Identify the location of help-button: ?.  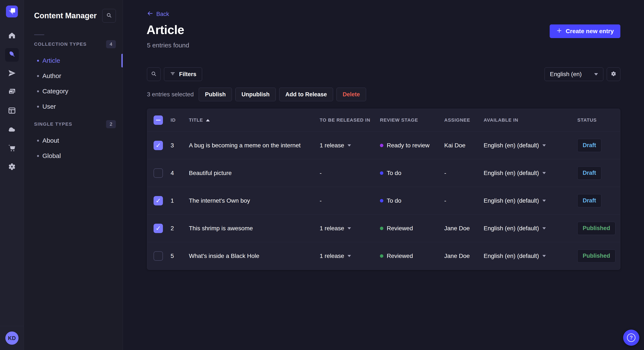
(631, 338).